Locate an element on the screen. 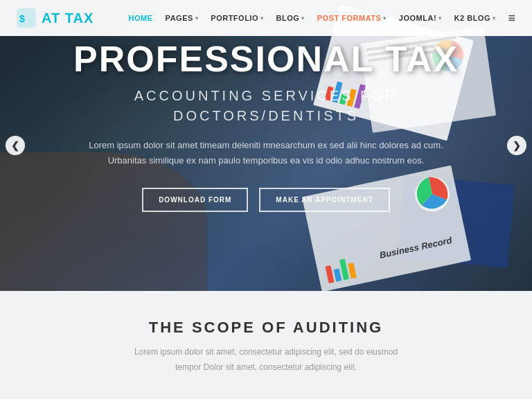 The height and width of the screenshot is (399, 532). caret-post: ▾ is located at coordinates (385, 18).